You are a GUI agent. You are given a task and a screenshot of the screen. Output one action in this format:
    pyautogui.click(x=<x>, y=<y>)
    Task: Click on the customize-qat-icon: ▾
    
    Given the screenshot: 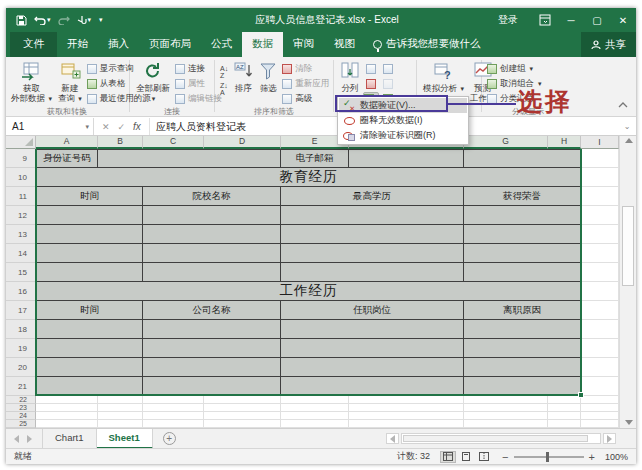 What is the action you would take?
    pyautogui.click(x=100, y=20)
    